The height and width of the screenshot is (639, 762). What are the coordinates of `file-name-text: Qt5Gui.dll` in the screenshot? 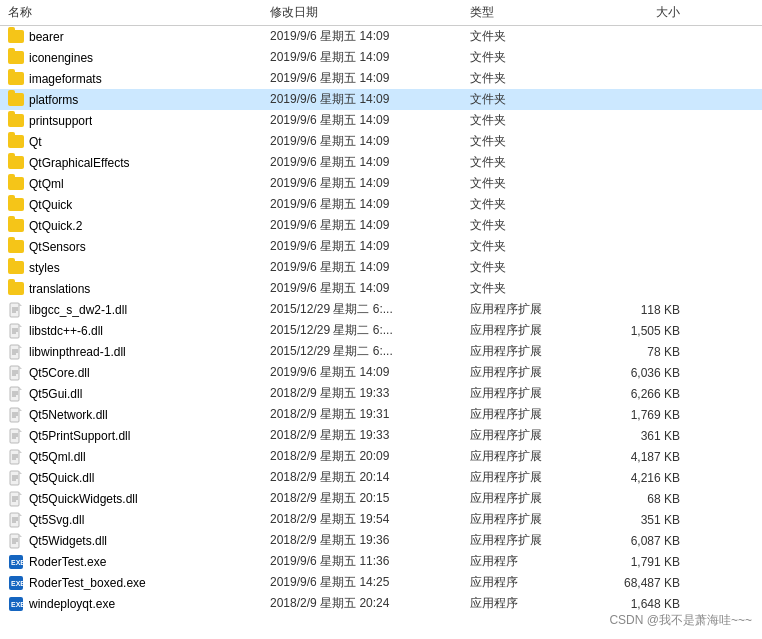 It's located at (56, 394).